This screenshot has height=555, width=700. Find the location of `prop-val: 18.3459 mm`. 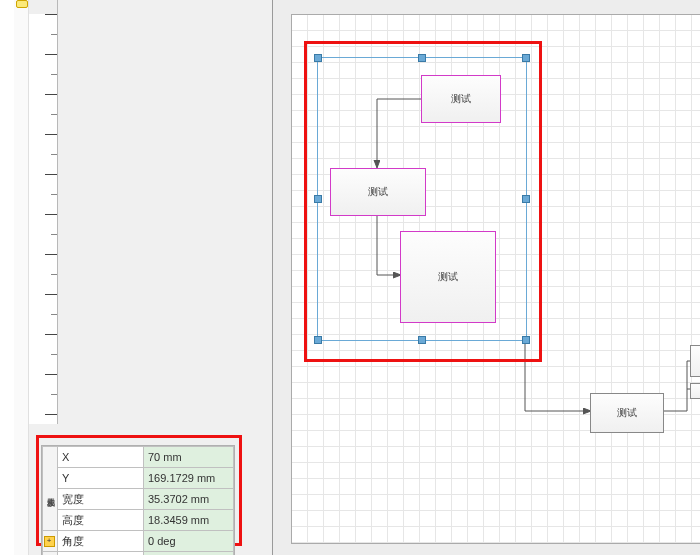

prop-val: 18.3459 mm is located at coordinates (189, 520).